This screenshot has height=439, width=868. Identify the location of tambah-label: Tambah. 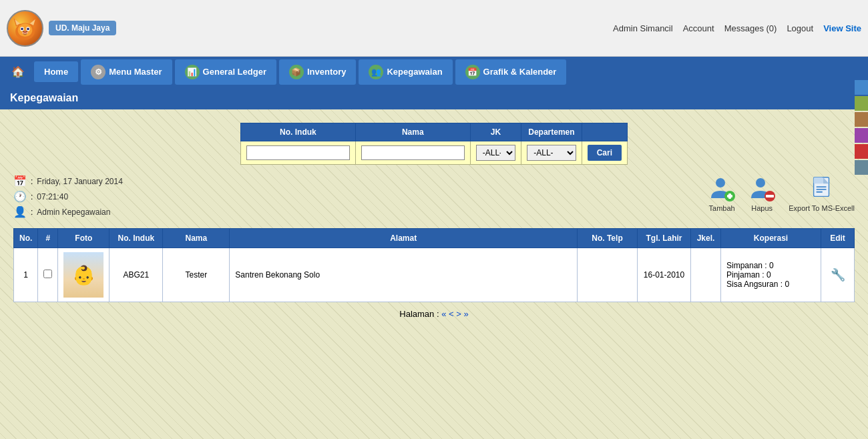
(722, 208).